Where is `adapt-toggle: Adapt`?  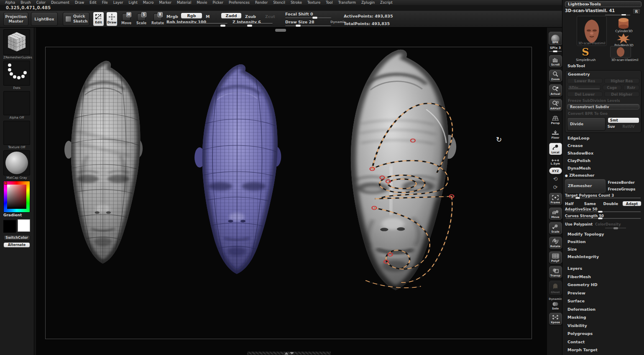 adapt-toggle: Adapt is located at coordinates (632, 204).